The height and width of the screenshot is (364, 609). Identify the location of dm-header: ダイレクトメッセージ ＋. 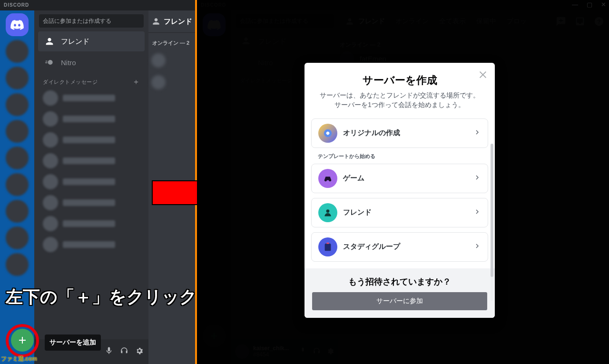
(91, 82).